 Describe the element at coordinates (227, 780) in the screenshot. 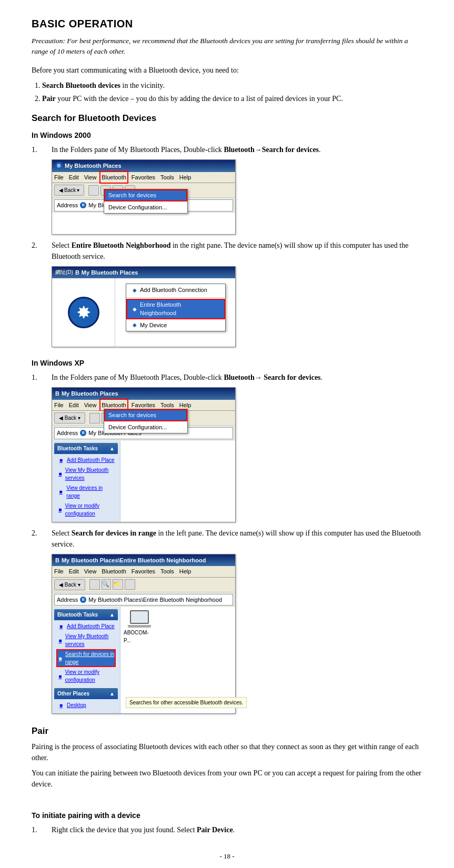

I see `pair-section: Pair Pairing is the process of associati…` at that location.